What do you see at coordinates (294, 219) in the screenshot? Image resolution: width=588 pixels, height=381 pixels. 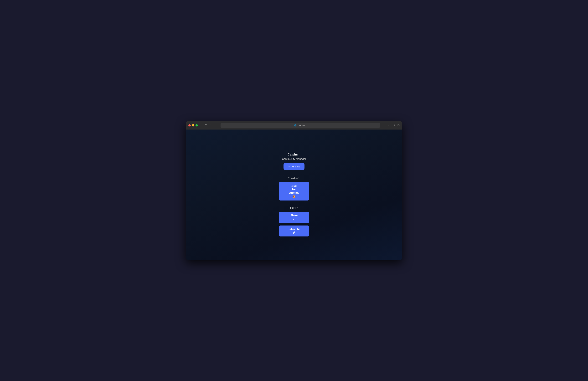 I see `share-icon: ↩` at bounding box center [294, 219].